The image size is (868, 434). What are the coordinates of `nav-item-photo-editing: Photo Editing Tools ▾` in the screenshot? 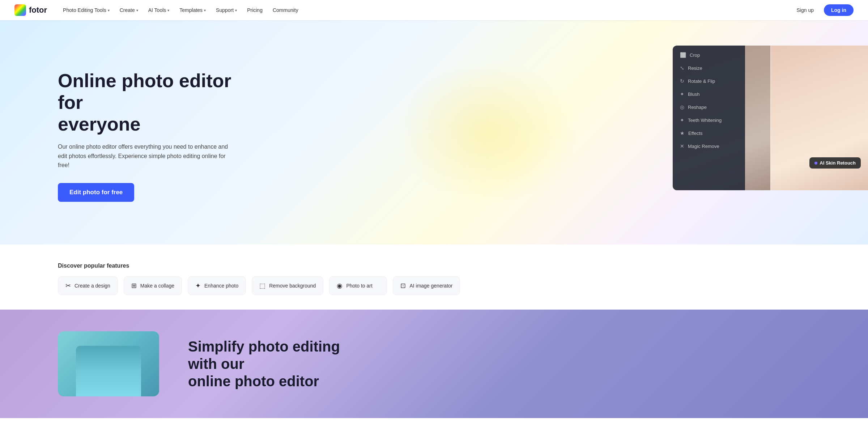 It's located at (86, 10).